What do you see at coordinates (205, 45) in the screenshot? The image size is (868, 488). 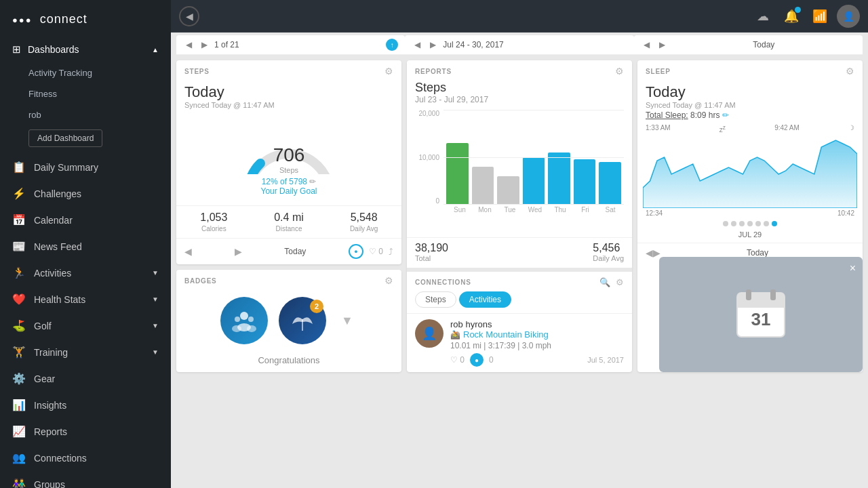 I see `steps-next-button: ▶` at bounding box center [205, 45].